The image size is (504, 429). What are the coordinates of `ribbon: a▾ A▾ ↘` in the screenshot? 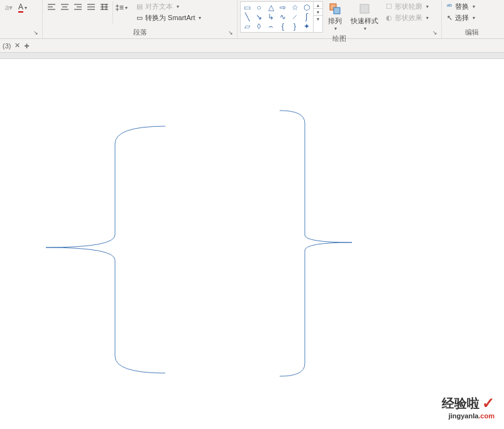 It's located at (252, 19).